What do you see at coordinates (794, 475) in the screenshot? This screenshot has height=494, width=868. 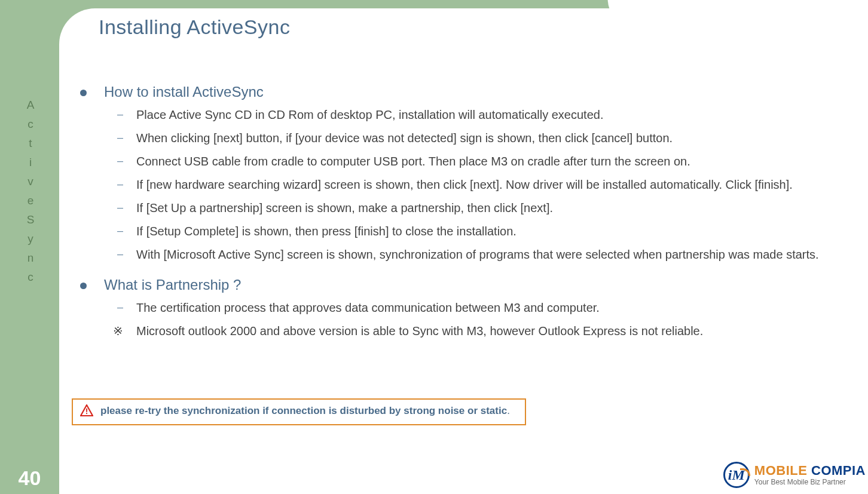 I see `brand-logo: iM MOBILE COMPIA Your Best Mobile Biz Pa…` at bounding box center [794, 475].